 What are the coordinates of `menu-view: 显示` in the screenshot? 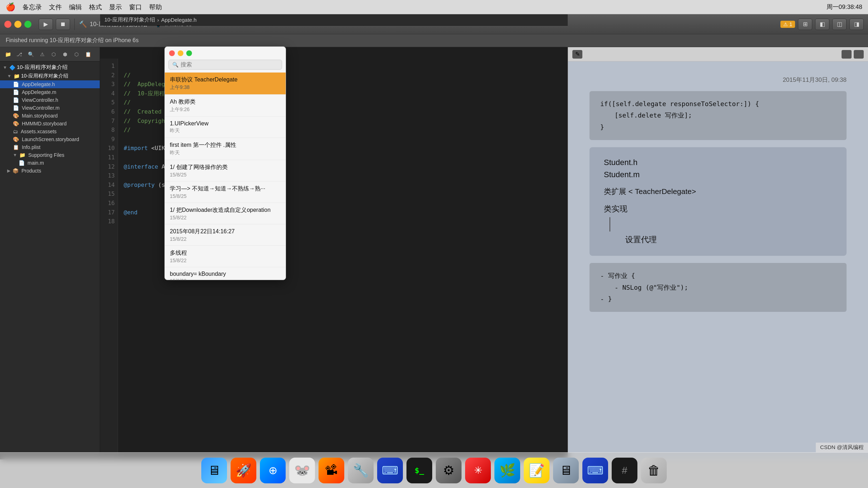 It's located at (115, 7).